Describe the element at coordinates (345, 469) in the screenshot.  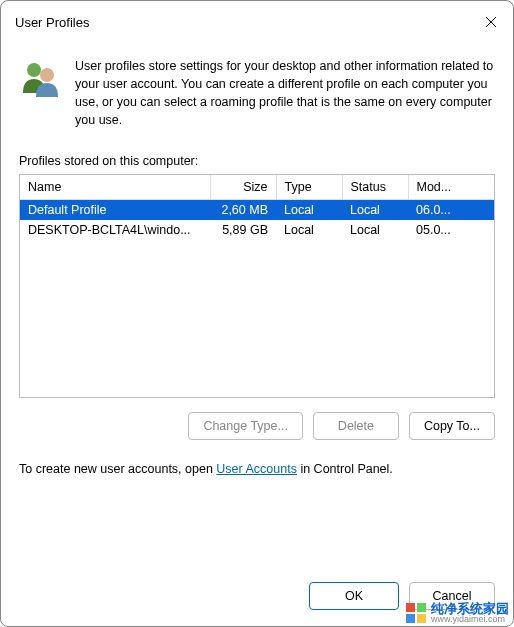
I see `help-suffix: in Control Panel.` at that location.